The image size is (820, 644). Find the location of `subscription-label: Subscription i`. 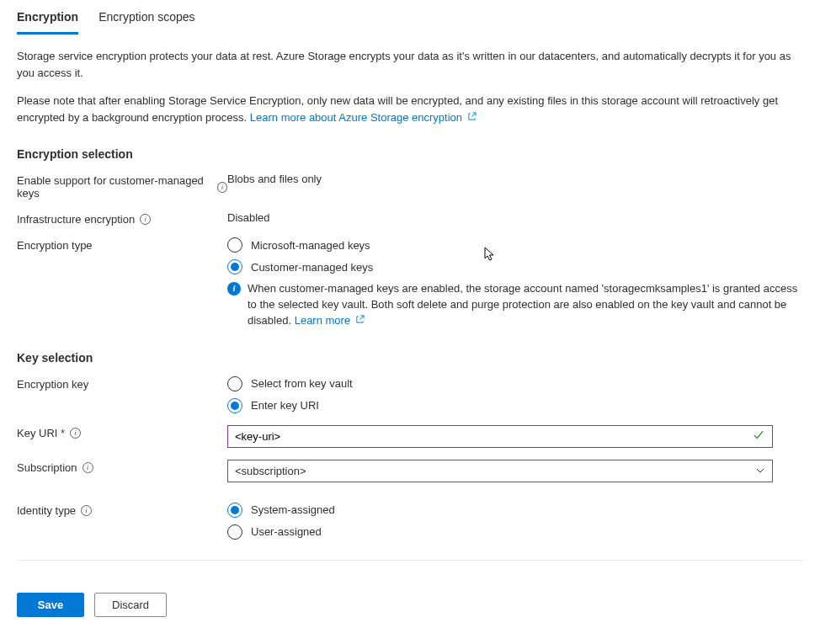

subscription-label: Subscription i is located at coordinates (122, 466).